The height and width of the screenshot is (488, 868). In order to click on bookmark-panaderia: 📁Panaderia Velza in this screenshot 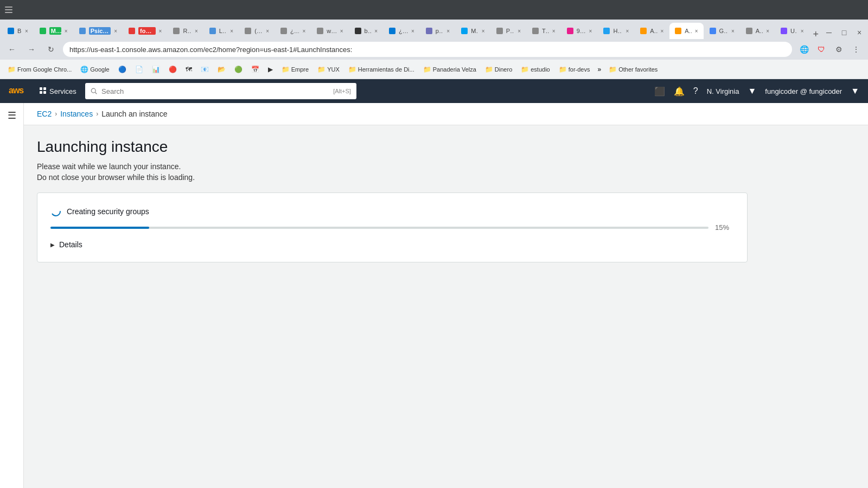, I will do `click(450, 69)`.